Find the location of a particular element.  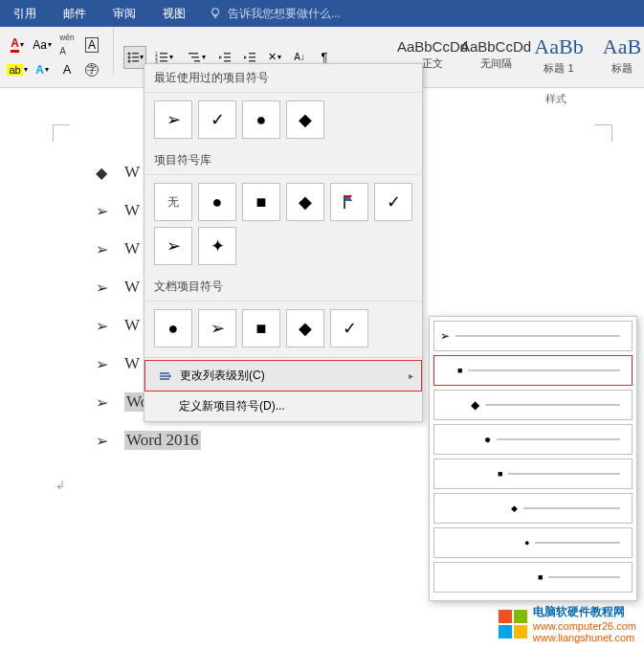

style-name: 标题 1 is located at coordinates (559, 69).